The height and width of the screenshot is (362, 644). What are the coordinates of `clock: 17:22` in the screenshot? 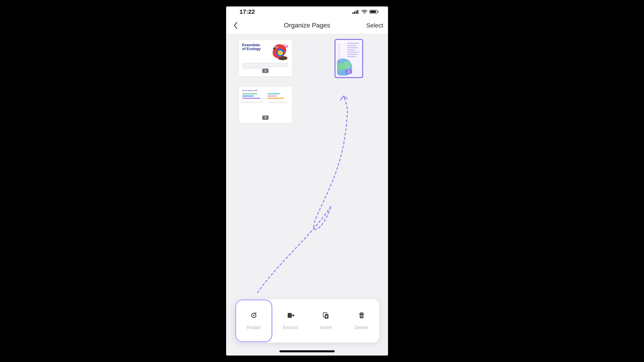 It's located at (247, 12).